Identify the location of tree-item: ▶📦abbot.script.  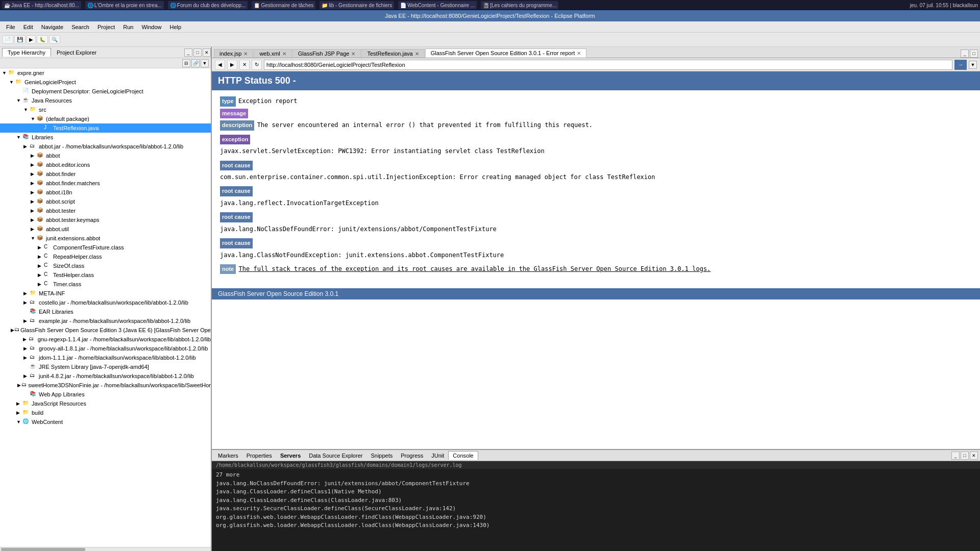
(105, 202).